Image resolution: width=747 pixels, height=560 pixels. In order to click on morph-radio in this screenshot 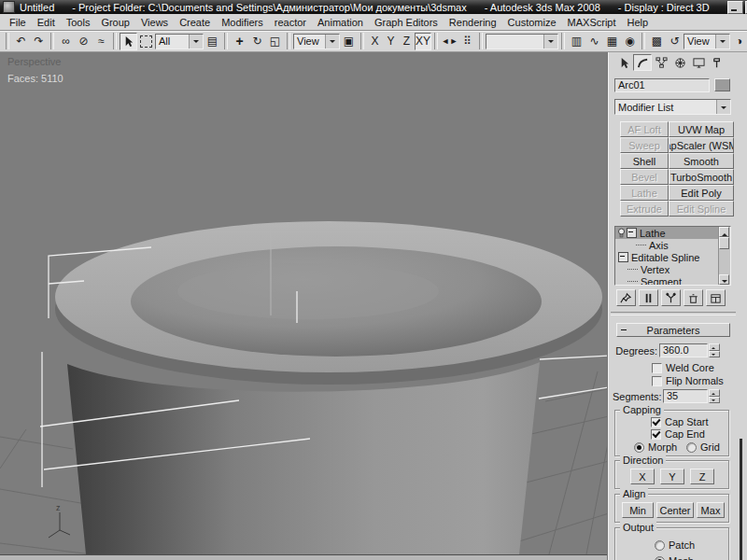, I will do `click(639, 448)`.